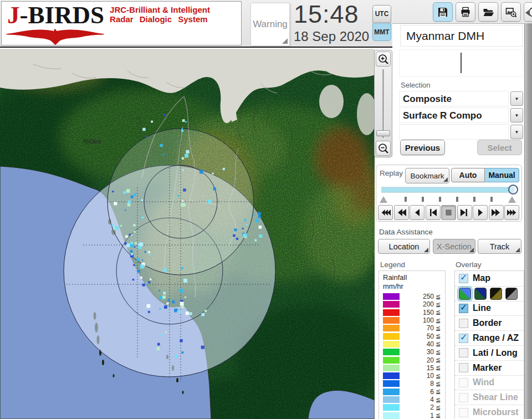 The height and width of the screenshot is (419, 532). I want to click on legend-entry: 70≦, so click(412, 328).